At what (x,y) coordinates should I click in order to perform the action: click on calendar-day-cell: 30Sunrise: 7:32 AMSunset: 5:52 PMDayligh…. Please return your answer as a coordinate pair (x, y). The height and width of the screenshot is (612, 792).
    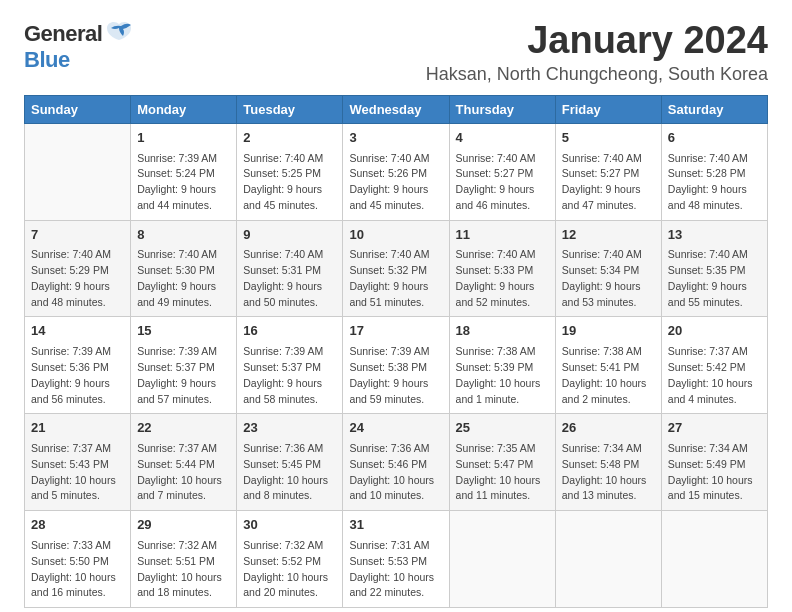
    Looking at the image, I should click on (290, 560).